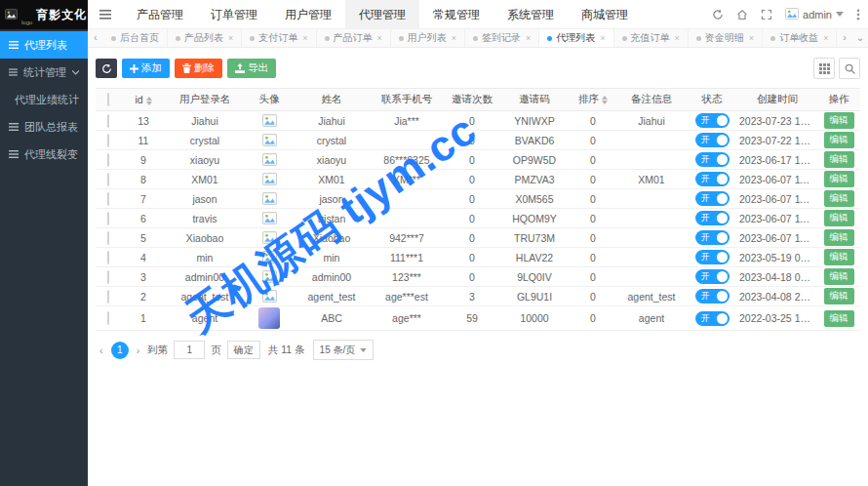 This screenshot has width=868, height=486. Describe the element at coordinates (199, 68) in the screenshot. I see `delete-button: 删除` at that location.